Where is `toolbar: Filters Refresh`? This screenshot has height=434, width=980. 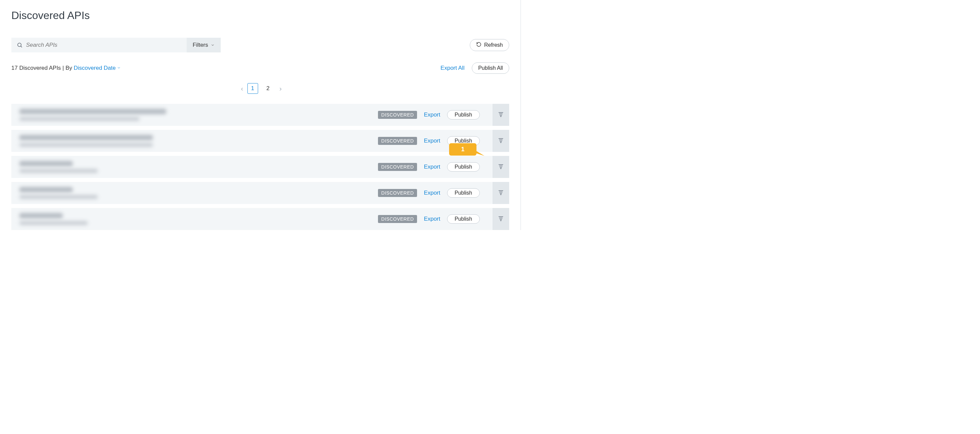
toolbar: Filters Refresh is located at coordinates (260, 45).